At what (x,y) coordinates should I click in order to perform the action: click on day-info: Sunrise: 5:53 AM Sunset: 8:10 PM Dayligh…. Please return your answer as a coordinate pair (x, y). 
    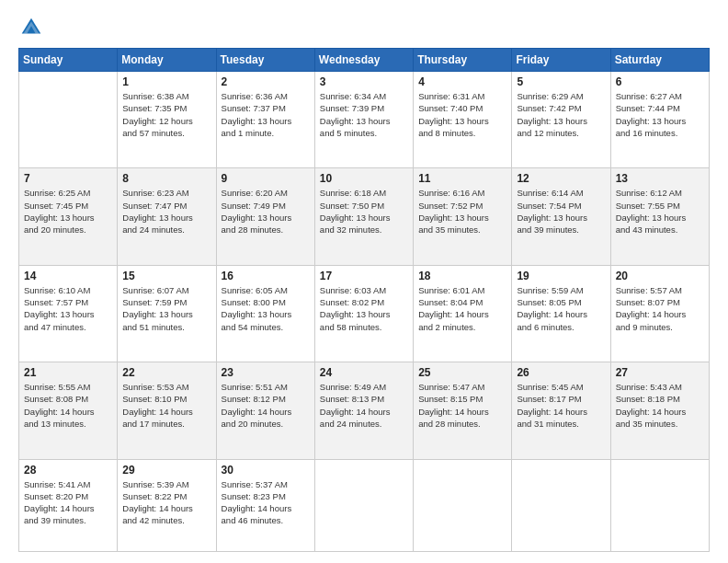
    Looking at the image, I should click on (166, 405).